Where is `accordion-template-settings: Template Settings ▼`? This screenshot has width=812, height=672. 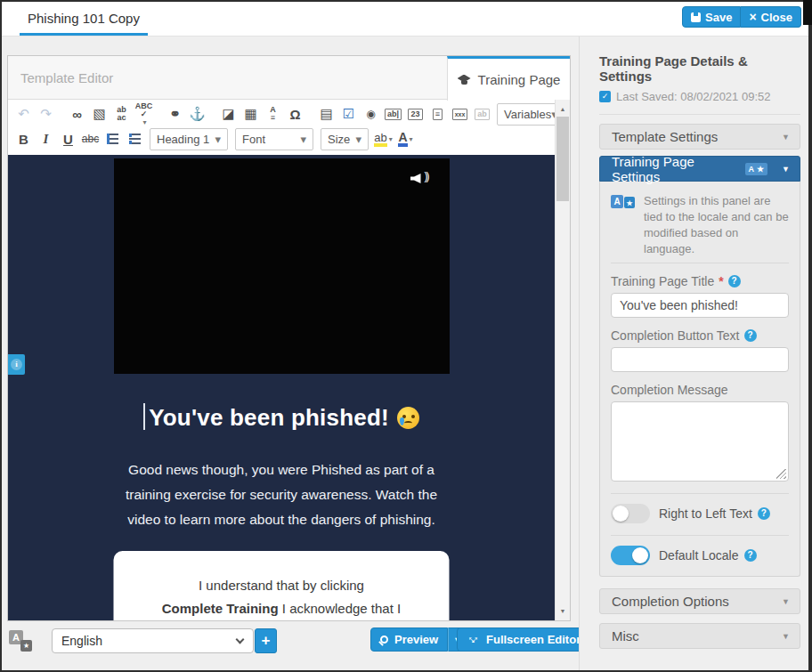 accordion-template-settings: Template Settings ▼ is located at coordinates (700, 137).